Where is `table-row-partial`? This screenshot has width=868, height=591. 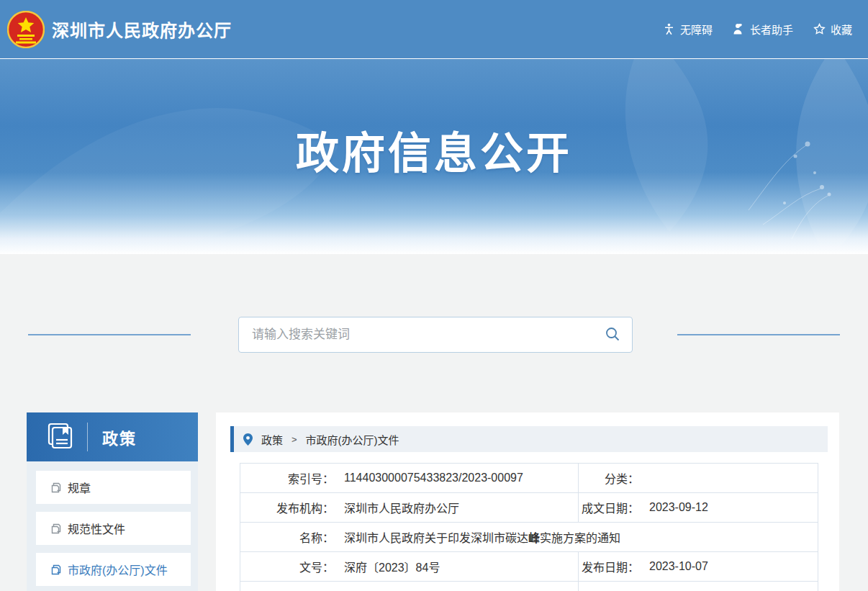 table-row-partial is located at coordinates (530, 586).